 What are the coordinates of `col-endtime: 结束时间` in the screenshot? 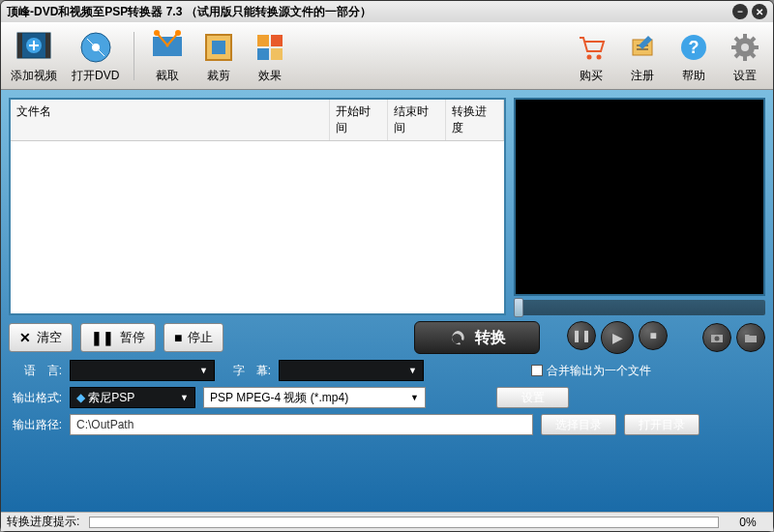 It's located at (417, 120).